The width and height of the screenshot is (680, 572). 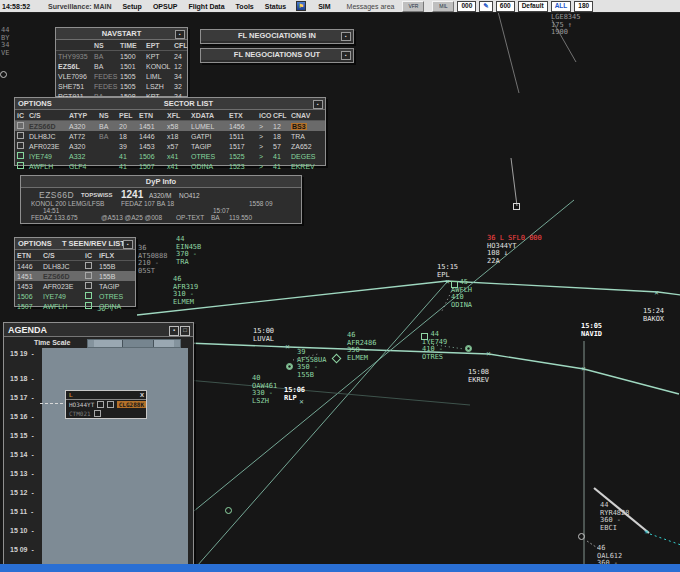 What do you see at coordinates (654, 316) in the screenshot?
I see `track-label-wpt-bakox: 15:24BAKOX` at bounding box center [654, 316].